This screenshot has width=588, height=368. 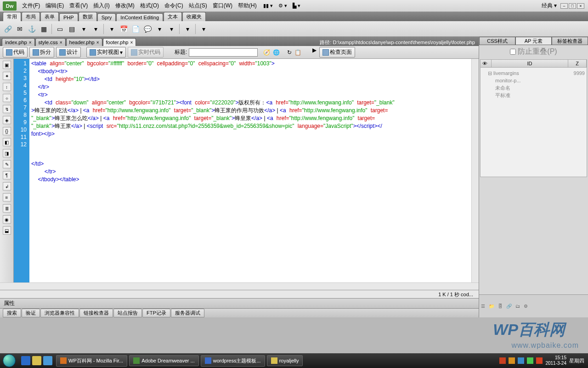 What do you see at coordinates (298, 52) in the screenshot?
I see `options-icon: 📋` at bounding box center [298, 52].